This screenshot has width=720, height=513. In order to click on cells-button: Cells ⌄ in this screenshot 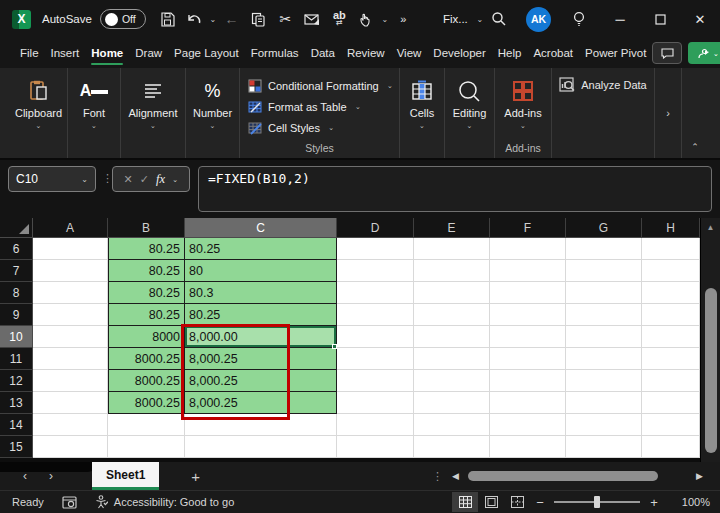, I will do `click(422, 113)`.